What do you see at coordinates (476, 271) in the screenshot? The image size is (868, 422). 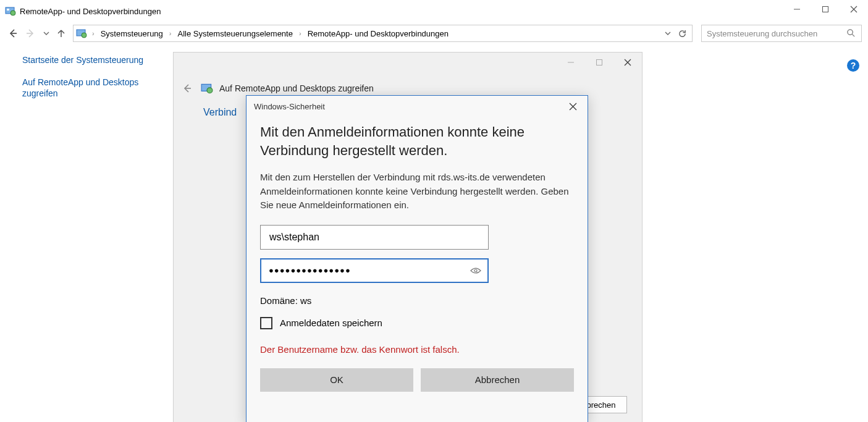 I see `reveal-password-icon` at bounding box center [476, 271].